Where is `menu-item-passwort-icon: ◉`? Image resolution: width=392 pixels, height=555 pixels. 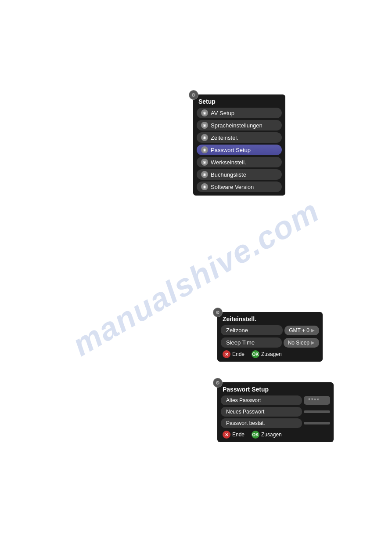
menu-item-passwort-icon: ◉ is located at coordinates (205, 150).